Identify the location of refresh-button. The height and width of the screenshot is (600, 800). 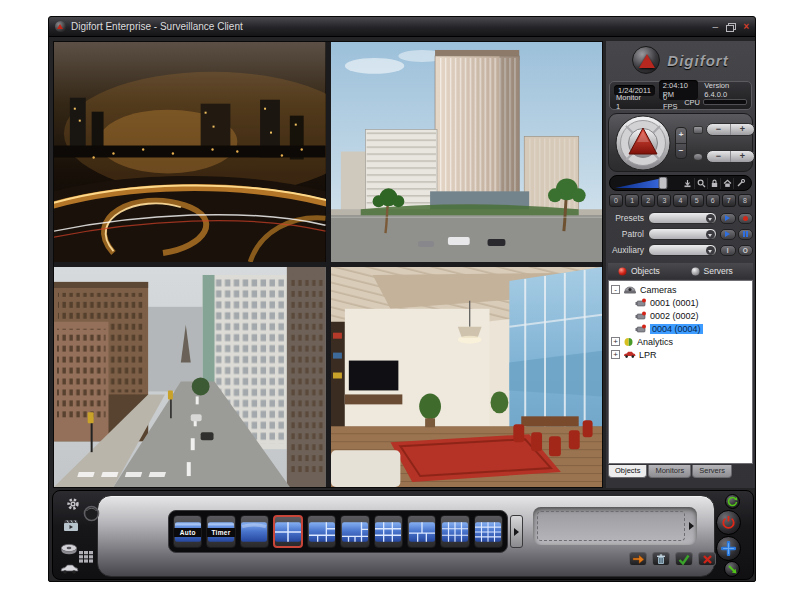
(732, 502).